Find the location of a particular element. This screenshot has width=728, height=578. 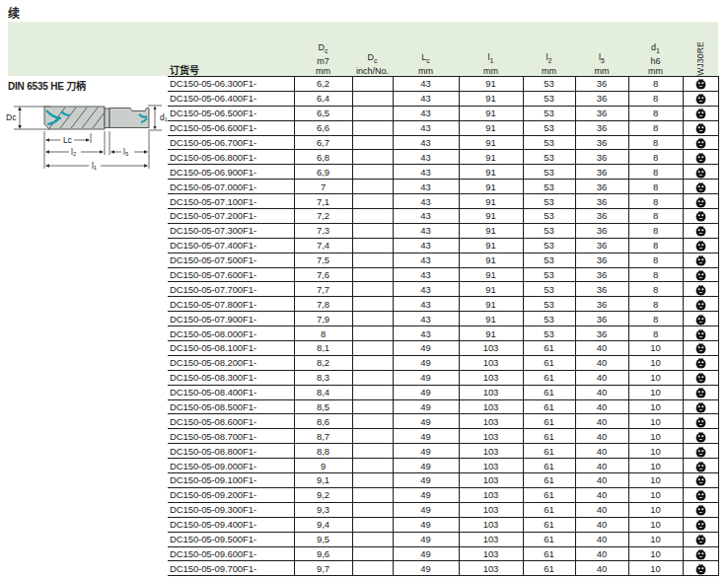

cell-l1: 91 is located at coordinates (491, 187).